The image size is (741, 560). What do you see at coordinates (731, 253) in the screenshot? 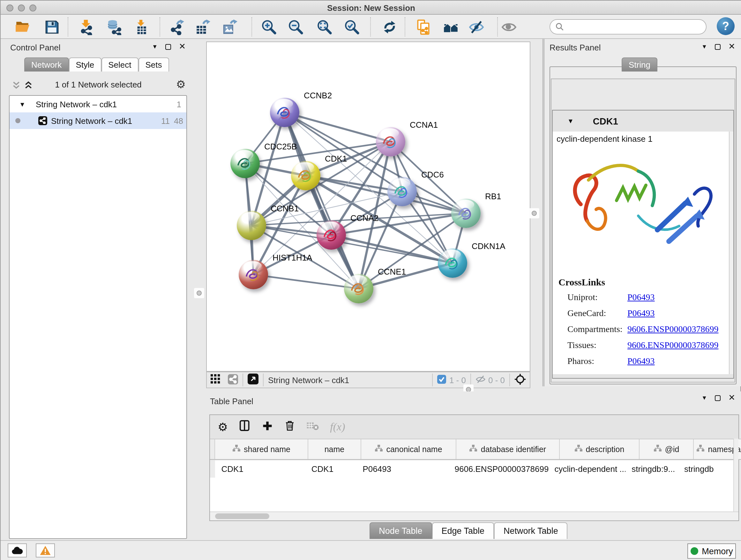
I see `results-scrollbar` at bounding box center [731, 253].